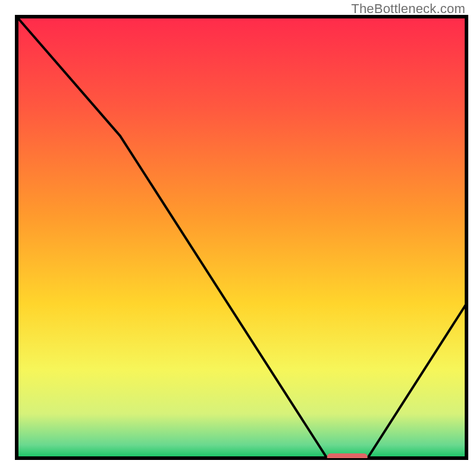  I want to click on watermark-label: TheBottleneck.com, so click(408, 9).